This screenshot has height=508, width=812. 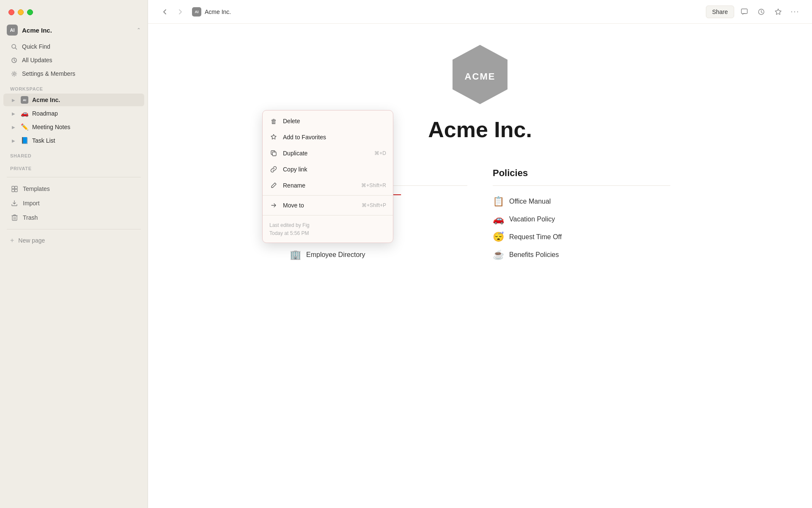 I want to click on rename-icon, so click(x=274, y=185).